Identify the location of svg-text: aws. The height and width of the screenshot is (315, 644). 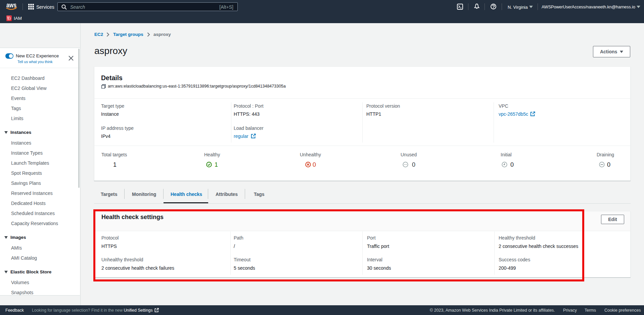
(11, 6).